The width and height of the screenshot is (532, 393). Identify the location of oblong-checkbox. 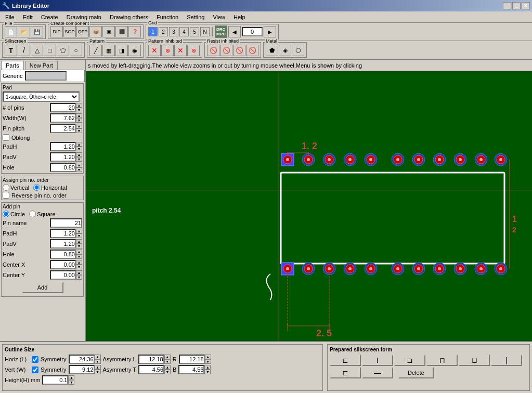
(6, 137).